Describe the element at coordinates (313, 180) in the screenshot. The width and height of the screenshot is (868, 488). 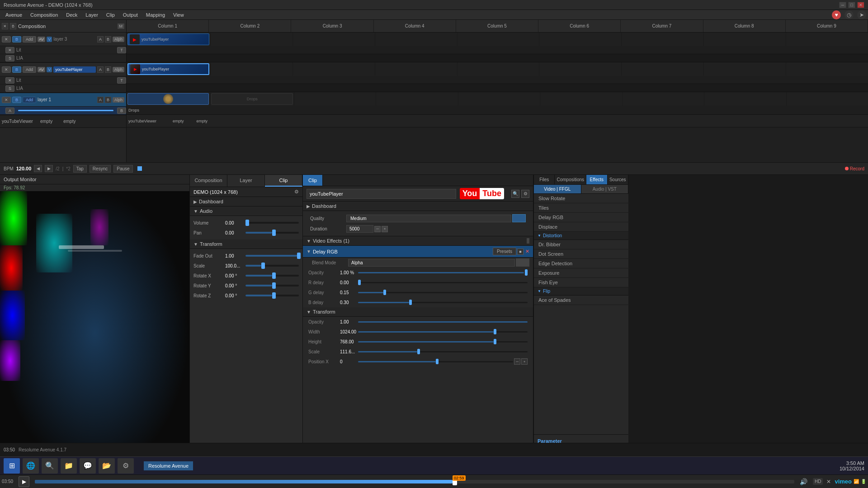
I see `clip-tab-clip: Clip` at that location.